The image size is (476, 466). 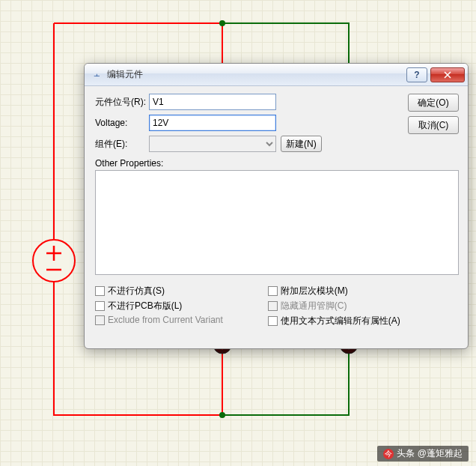 What do you see at coordinates (417, 75) in the screenshot?
I see `help-button: ?` at bounding box center [417, 75].